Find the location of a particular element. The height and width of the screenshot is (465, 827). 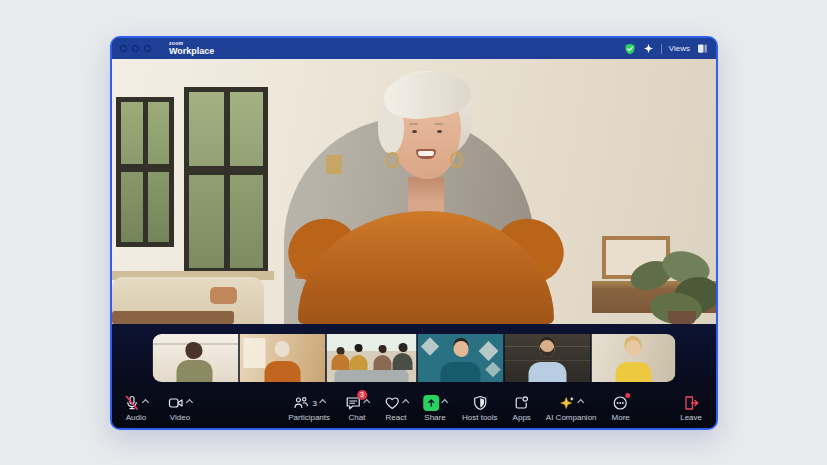

ai-companion-sparkle-icon is located at coordinates (567, 403).